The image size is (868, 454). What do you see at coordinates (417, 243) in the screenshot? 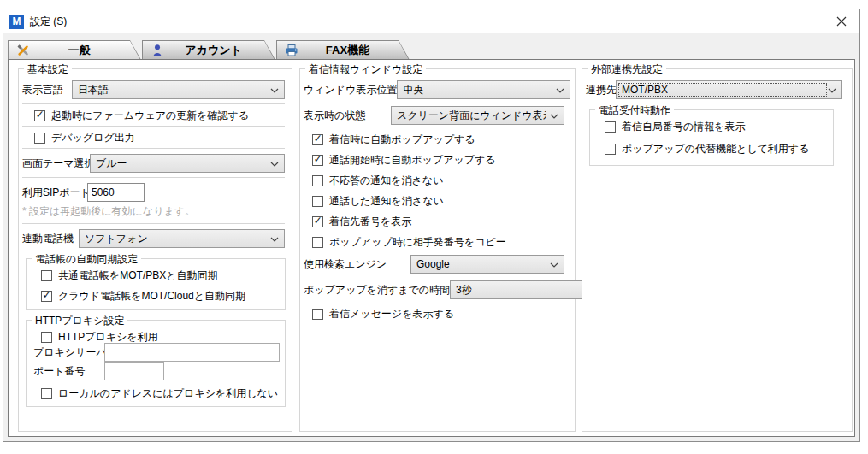
I see `copy-caller-number-label: ポップアップ時に相手発番号をコピー` at bounding box center [417, 243].